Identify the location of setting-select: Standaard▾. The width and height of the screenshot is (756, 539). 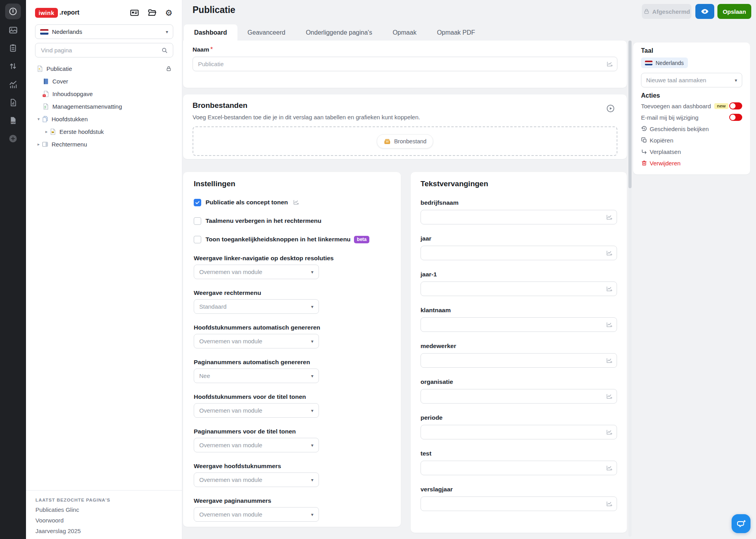
(256, 306).